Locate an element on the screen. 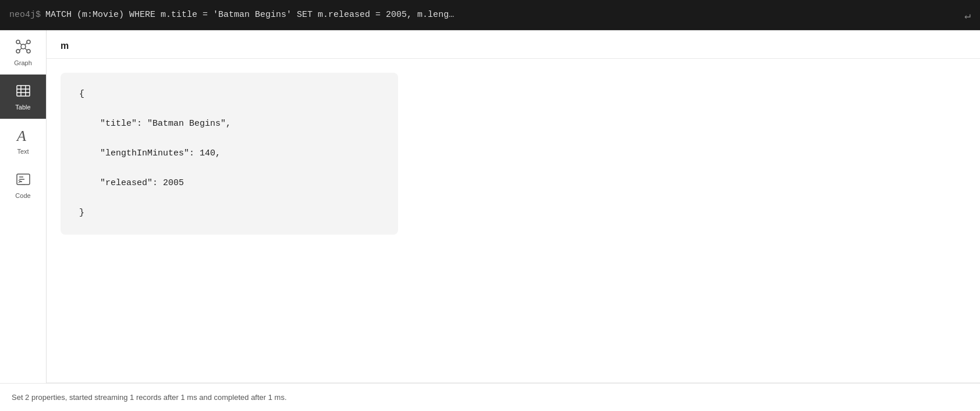  table-icon is located at coordinates (23, 92).